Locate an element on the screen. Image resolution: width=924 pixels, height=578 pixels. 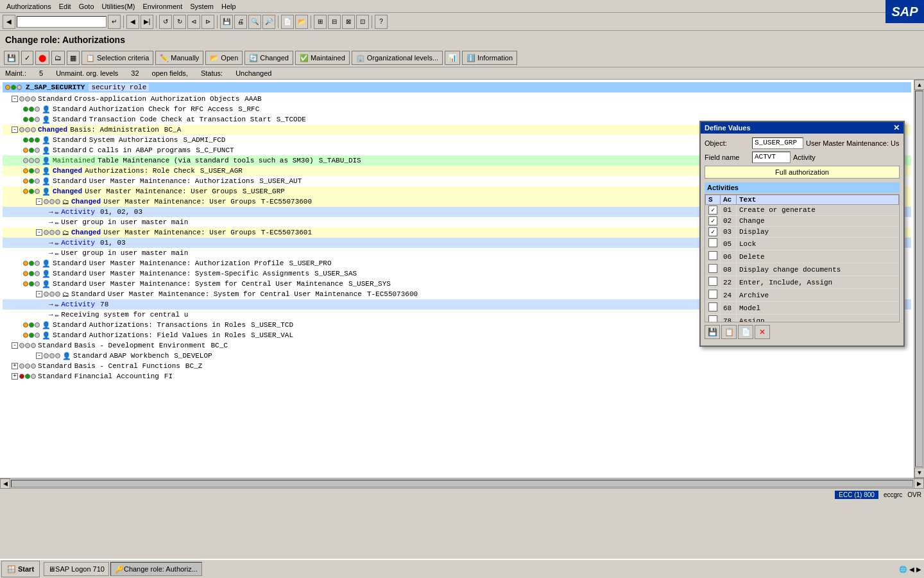
table-row: 08Display change documents is located at coordinates (802, 270).